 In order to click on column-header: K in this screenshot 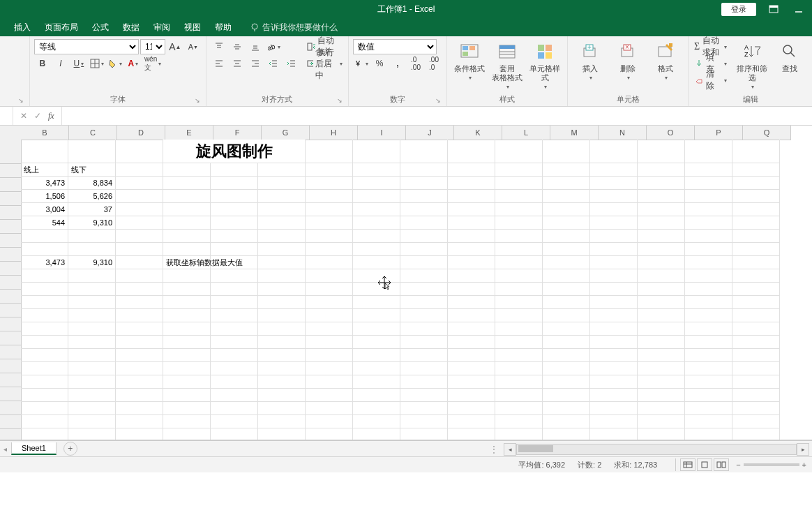, I will do `click(479, 133)`.